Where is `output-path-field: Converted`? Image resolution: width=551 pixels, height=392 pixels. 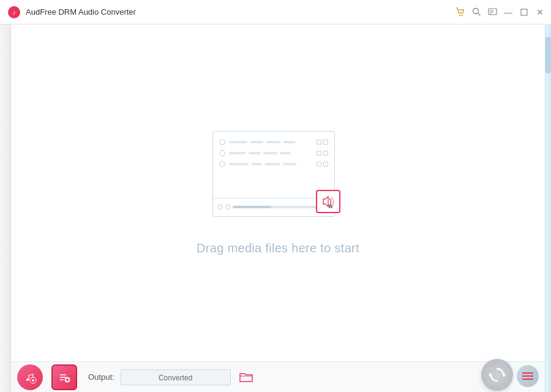
output-path-field: Converted is located at coordinates (176, 377).